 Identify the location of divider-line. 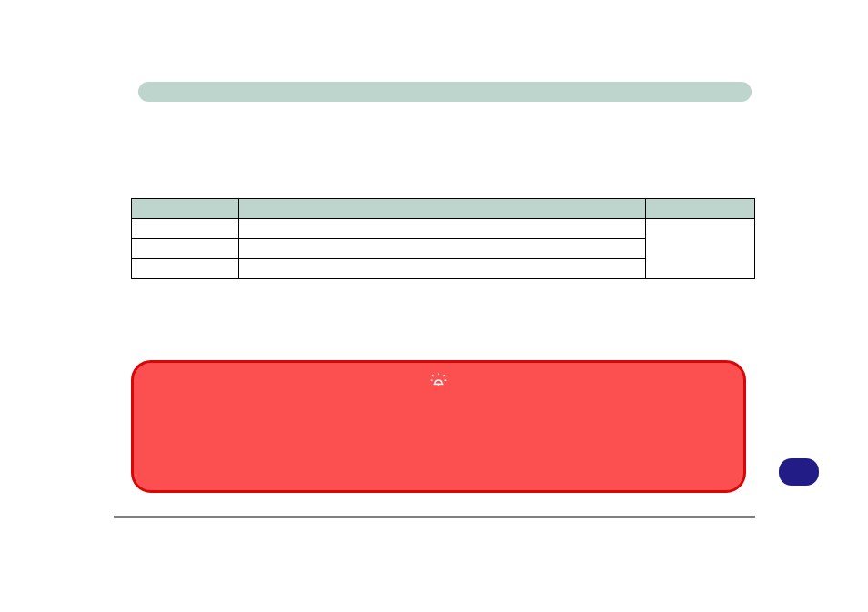
(435, 517).